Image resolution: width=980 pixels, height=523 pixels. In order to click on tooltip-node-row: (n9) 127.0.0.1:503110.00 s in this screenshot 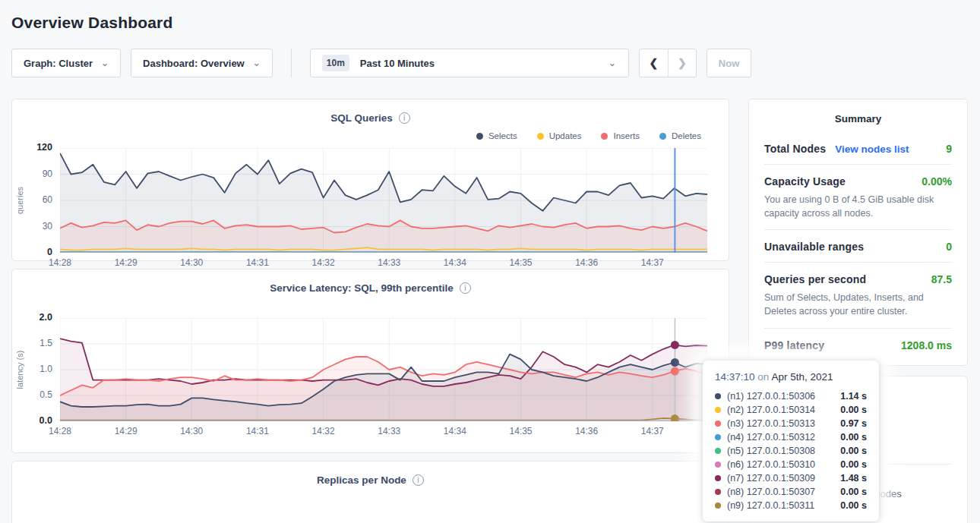, I will do `click(791, 506)`.